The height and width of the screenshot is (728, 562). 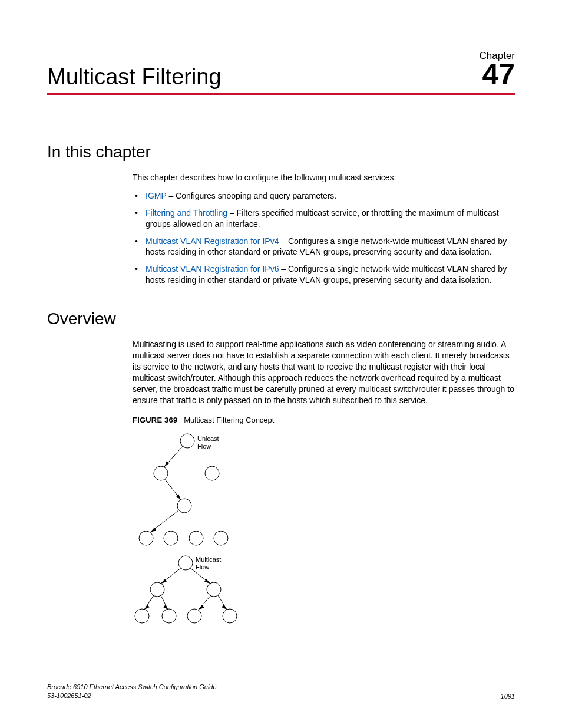 I want to click on link-filtering-throttling: Filtering and Throttling, so click(x=186, y=213).